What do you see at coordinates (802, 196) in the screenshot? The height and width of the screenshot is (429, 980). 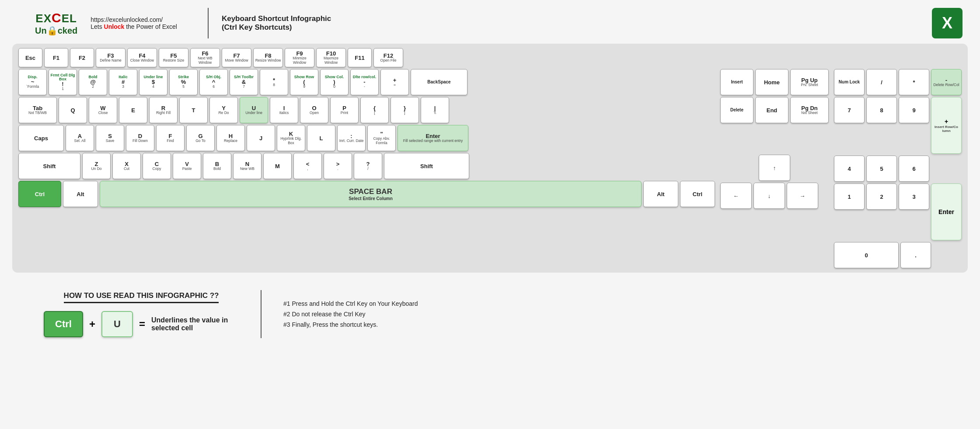 I see `key-right: →` at bounding box center [802, 196].